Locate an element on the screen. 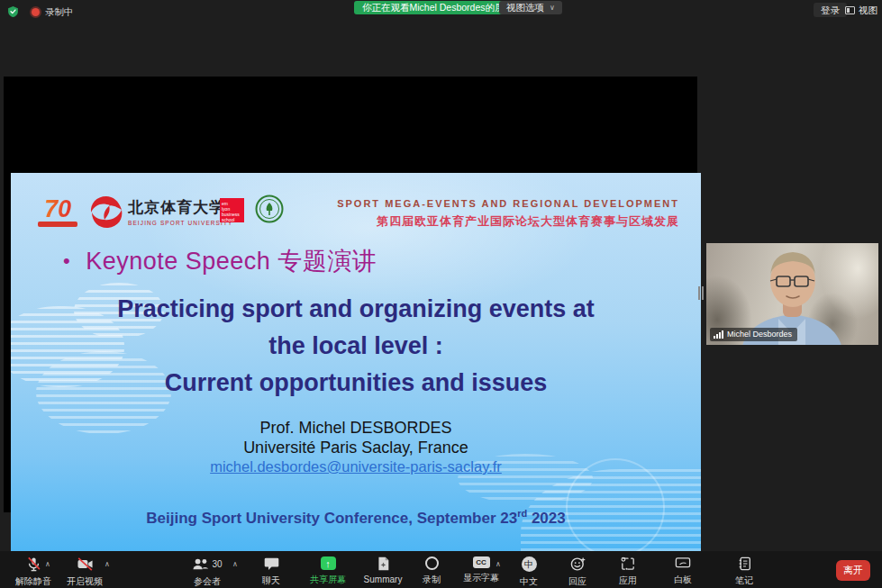 This screenshot has width=882, height=588. view-button-label: 视图 is located at coordinates (868, 10).